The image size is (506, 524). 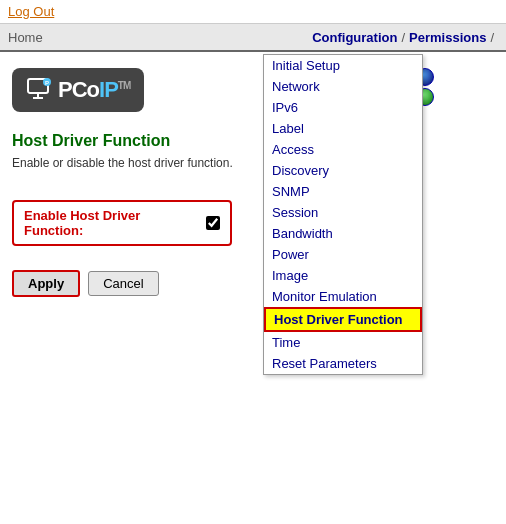 What do you see at coordinates (31, 12) in the screenshot?
I see `logout-link: Log Out` at bounding box center [31, 12].